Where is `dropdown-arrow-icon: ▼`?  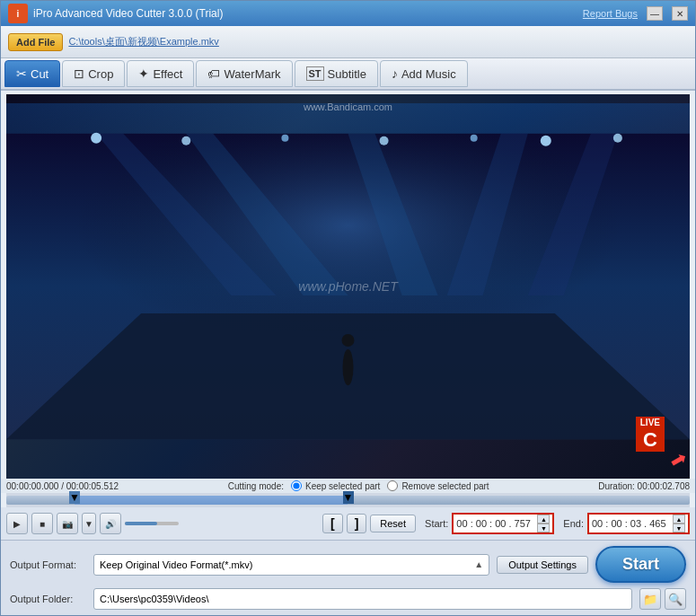 dropdown-arrow-icon: ▼ is located at coordinates (89, 524).